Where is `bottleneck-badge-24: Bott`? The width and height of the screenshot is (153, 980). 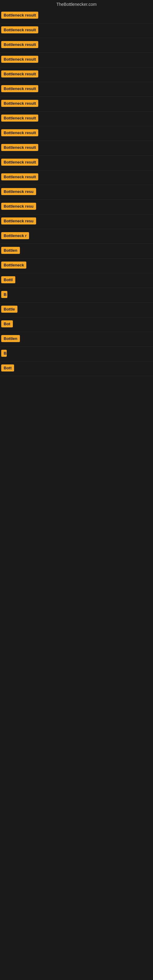
bottleneck-badge-24: Bott is located at coordinates (8, 368).